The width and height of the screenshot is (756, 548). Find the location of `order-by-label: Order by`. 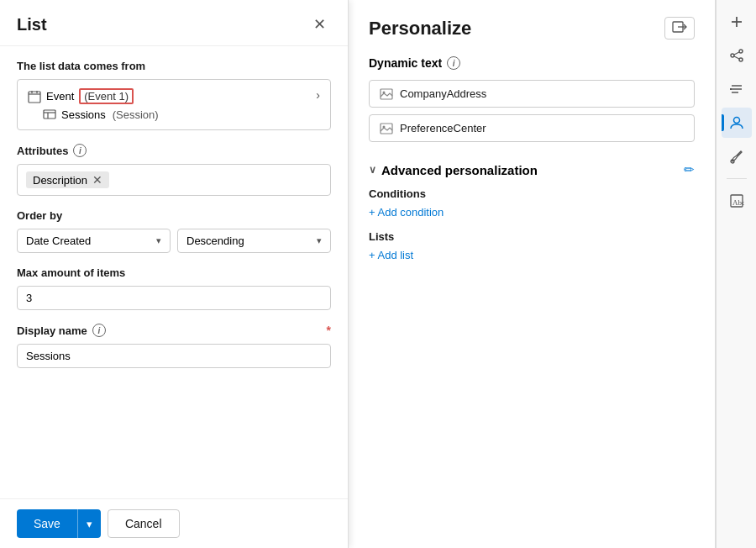

order-by-label: Order by is located at coordinates (174, 215).